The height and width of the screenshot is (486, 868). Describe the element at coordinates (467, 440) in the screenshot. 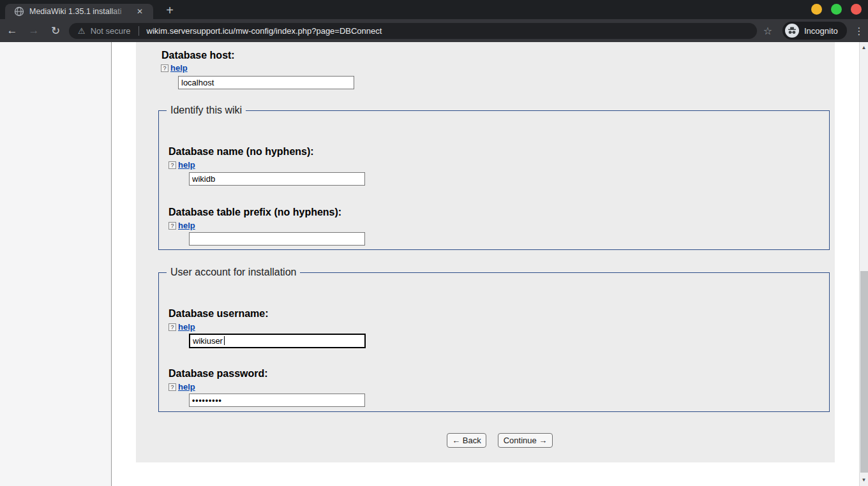

I see `back-button: ← Back` at that location.